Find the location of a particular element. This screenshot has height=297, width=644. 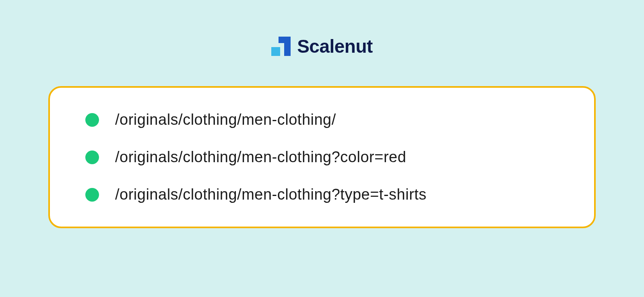

logo-icon is located at coordinates (281, 46).